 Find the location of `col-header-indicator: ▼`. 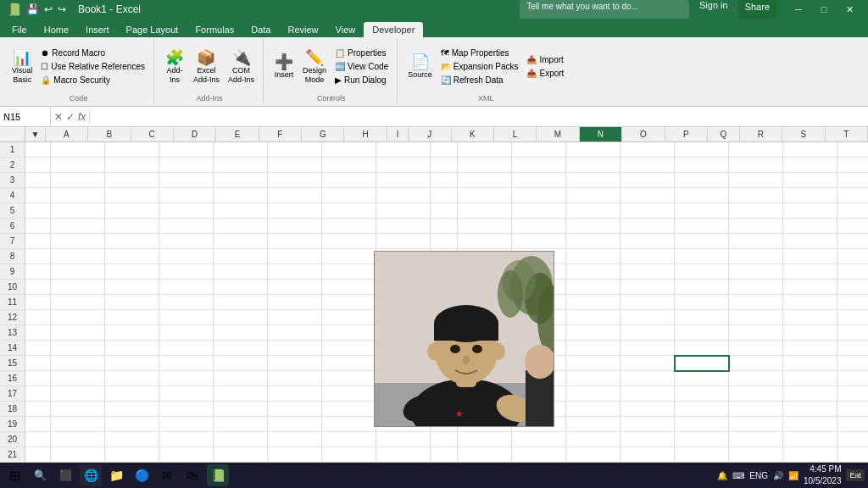

col-header-indicator: ▼ is located at coordinates (36, 134).